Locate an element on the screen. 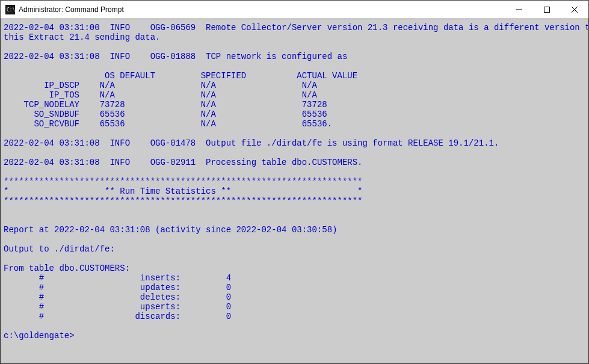 This screenshot has height=364, width=589. close-button is located at coordinates (575, 10).